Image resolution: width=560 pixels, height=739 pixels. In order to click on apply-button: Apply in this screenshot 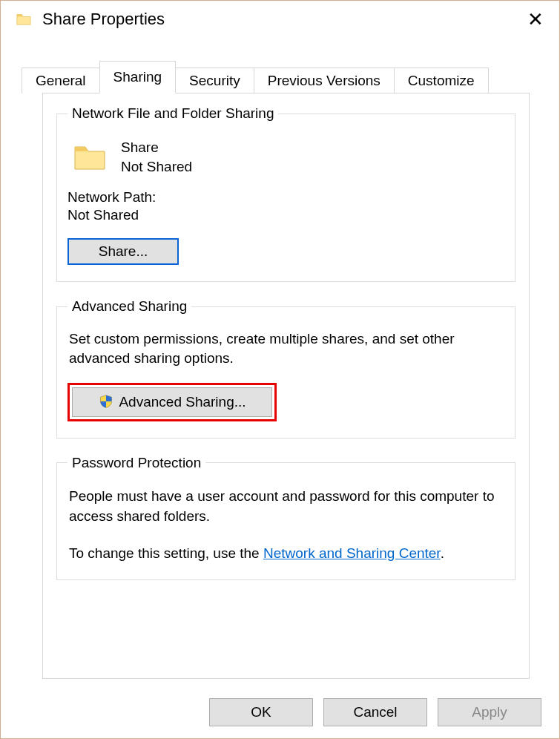, I will do `click(490, 712)`.